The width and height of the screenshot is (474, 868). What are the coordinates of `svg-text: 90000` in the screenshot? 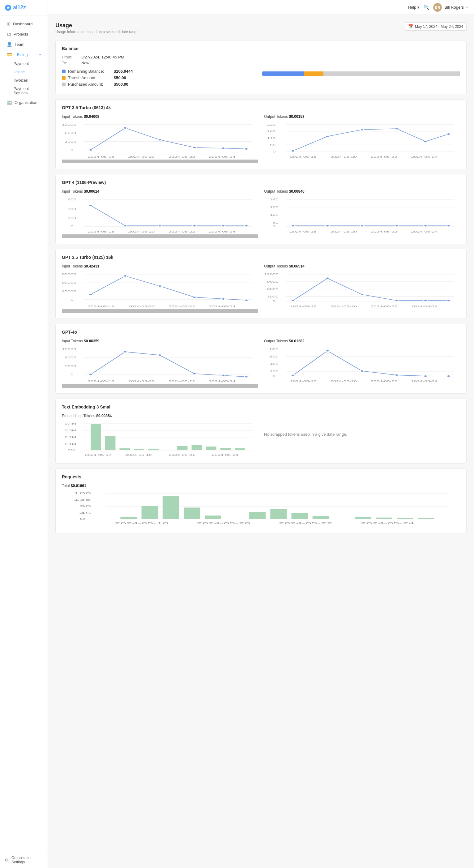 It's located at (69, 283).